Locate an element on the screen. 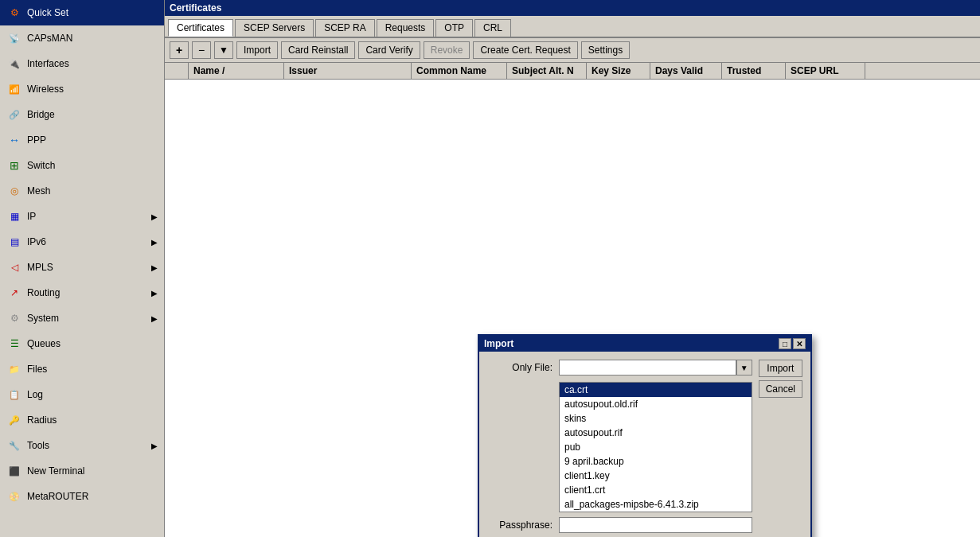  passphrase-label: Passphrase: is located at coordinates (523, 525).